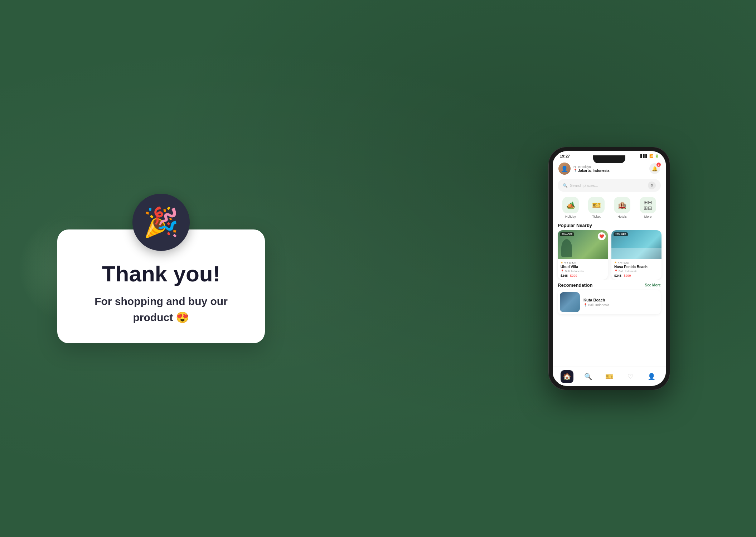  I want to click on ticket-icon: 🎫, so click(596, 205).